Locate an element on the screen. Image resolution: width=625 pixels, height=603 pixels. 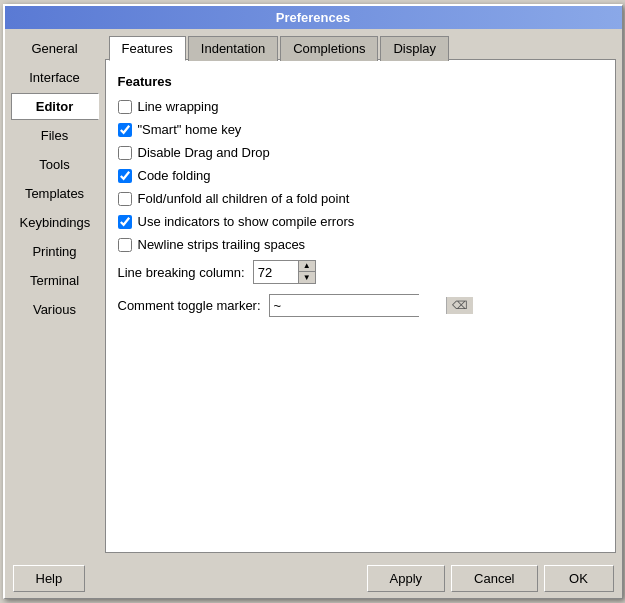
tab-completions: Completions is located at coordinates (329, 48).